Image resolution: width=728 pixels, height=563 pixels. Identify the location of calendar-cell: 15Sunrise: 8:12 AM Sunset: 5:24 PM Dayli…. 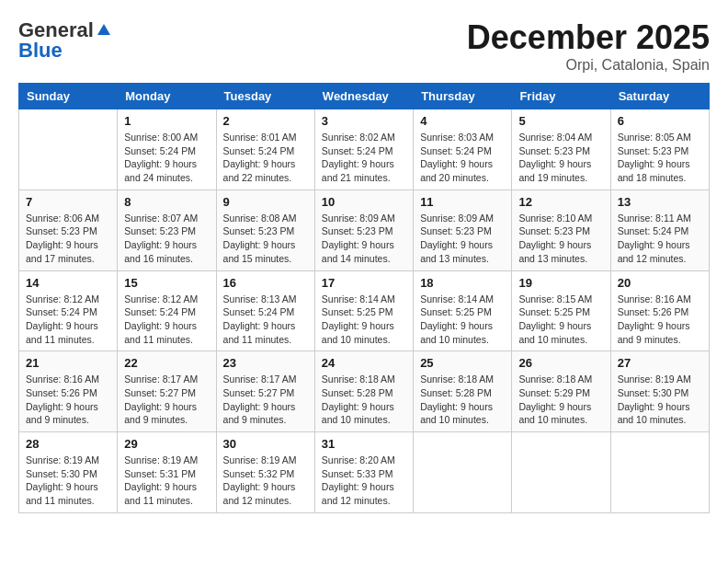
(167, 311).